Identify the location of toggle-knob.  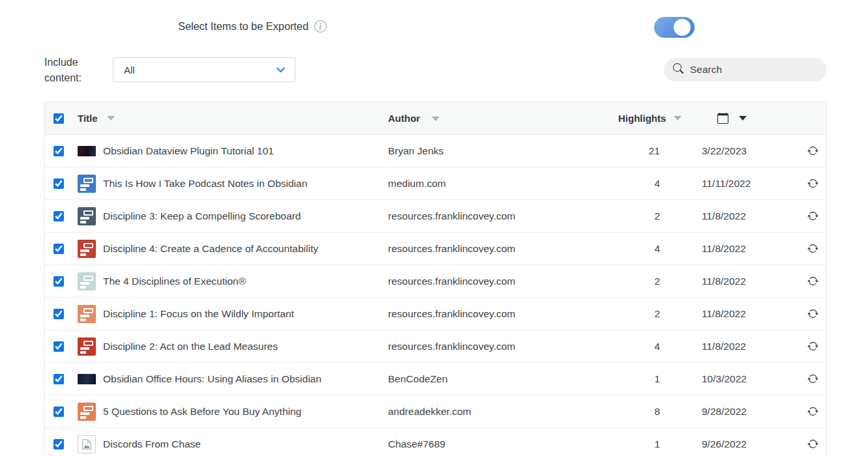
(682, 27).